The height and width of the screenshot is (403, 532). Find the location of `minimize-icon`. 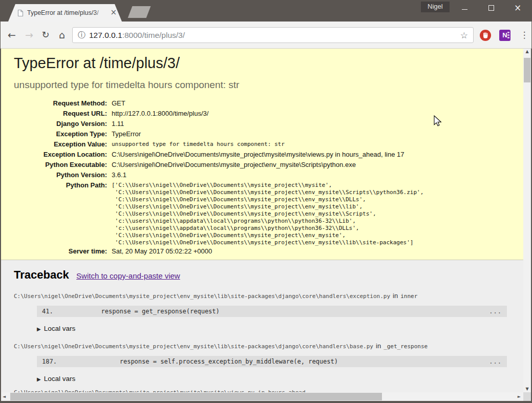

minimize-icon is located at coordinates (465, 9).